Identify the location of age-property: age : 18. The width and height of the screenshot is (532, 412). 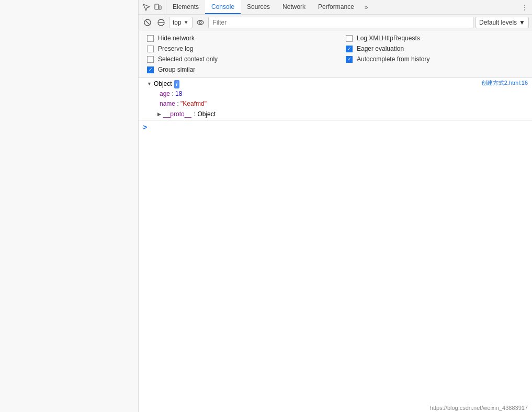
(314, 94).